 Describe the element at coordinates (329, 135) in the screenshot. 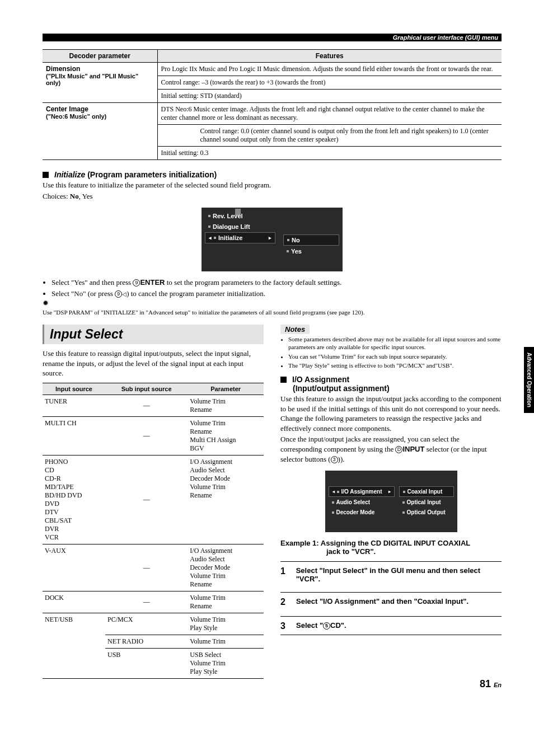

I see `t1-centerimage-range: Control range: 0.0 (center channel sound…` at that location.